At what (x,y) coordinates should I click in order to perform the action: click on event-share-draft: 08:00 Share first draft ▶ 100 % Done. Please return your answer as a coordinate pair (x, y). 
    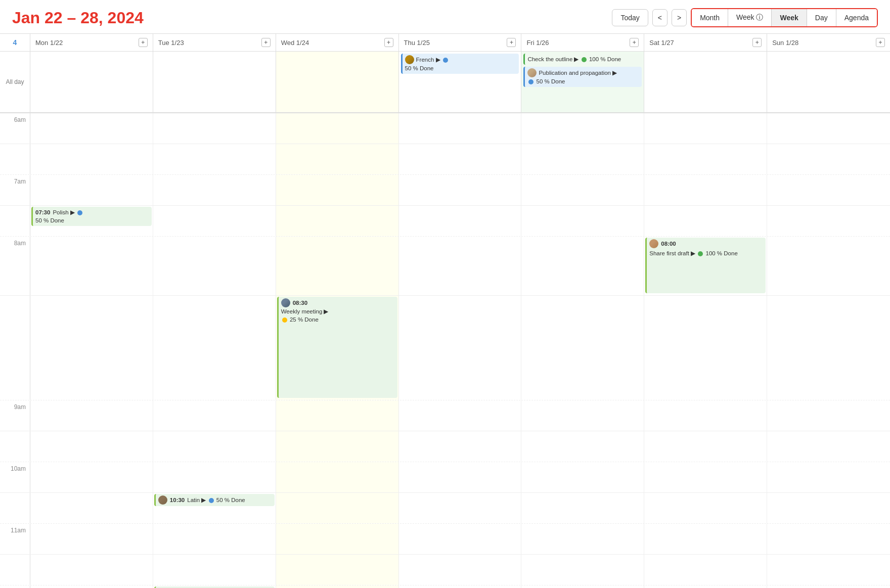
    Looking at the image, I should click on (705, 265).